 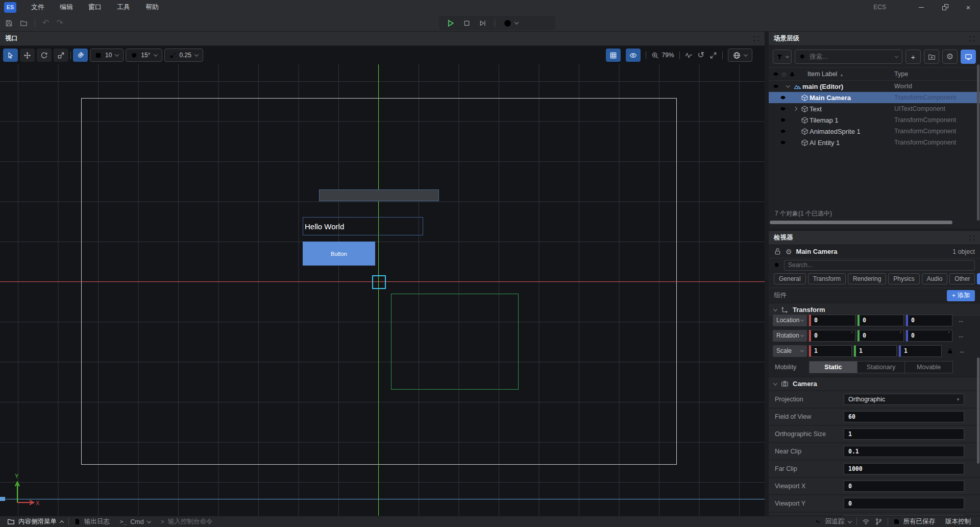 What do you see at coordinates (881, 367) in the screenshot?
I see `mobility-stationary: Stationary` at bounding box center [881, 367].